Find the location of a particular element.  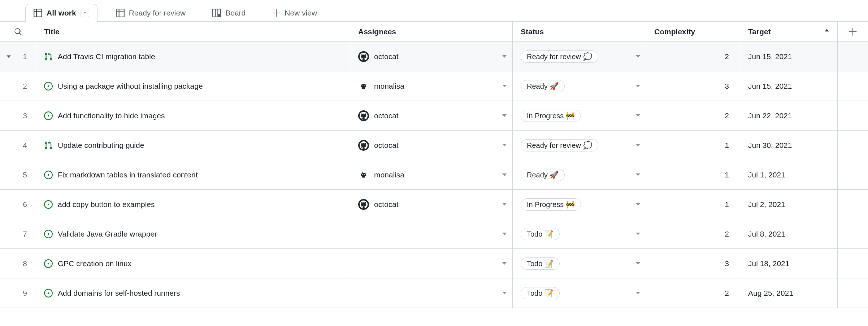

tab-label: Ready for review is located at coordinates (157, 13).